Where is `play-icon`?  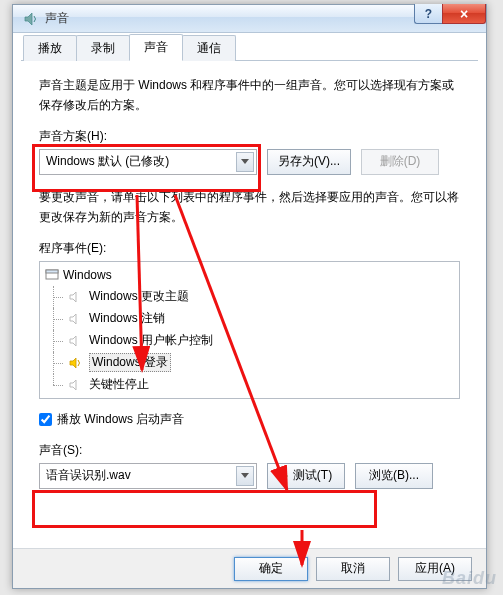 play-icon is located at coordinates (284, 476).